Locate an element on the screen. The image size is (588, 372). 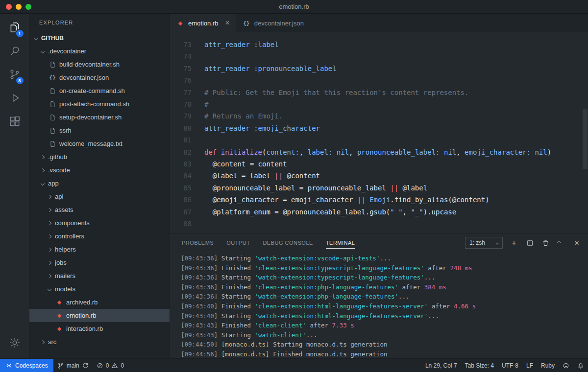
explorer-title: EXPLORER is located at coordinates (56, 23).